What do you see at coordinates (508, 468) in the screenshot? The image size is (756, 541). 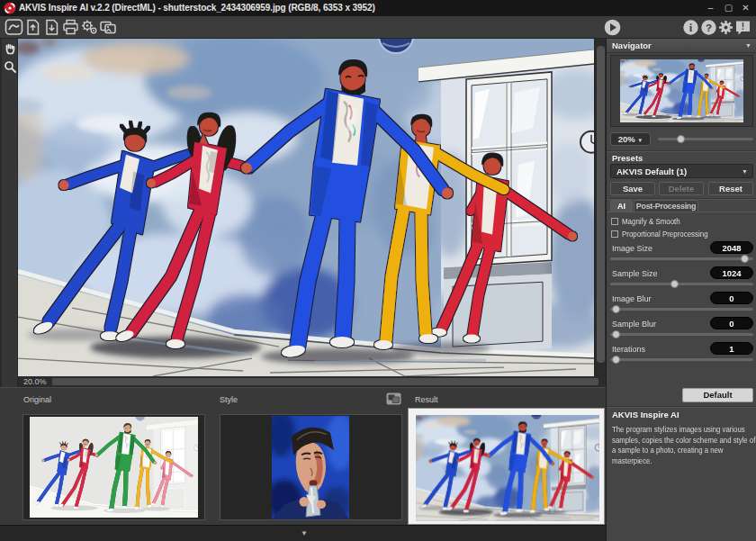 I see `result-image` at bounding box center [508, 468].